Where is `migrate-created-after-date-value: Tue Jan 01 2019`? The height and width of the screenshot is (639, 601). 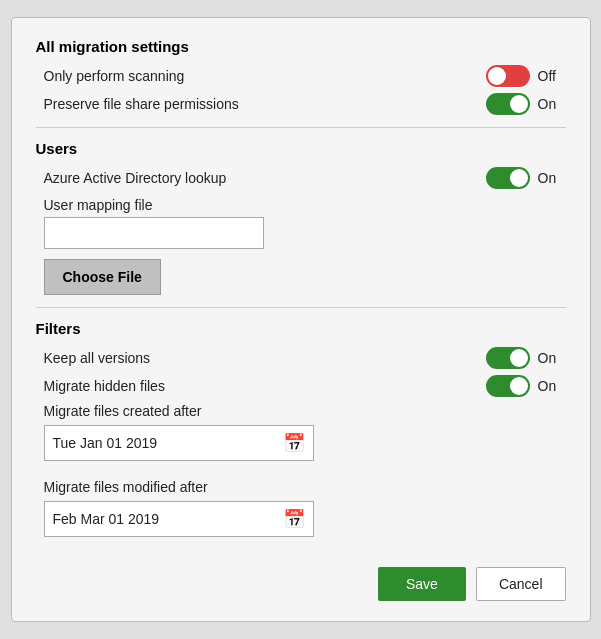 migrate-created-after-date-value: Tue Jan 01 2019 is located at coordinates (168, 443).